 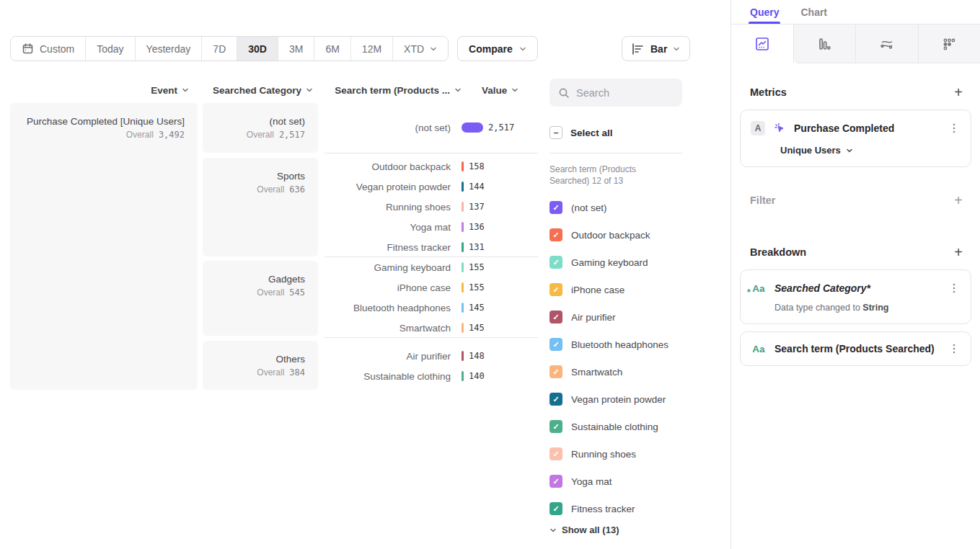 I want to click on legend-item-label: iPhone case, so click(x=598, y=290).